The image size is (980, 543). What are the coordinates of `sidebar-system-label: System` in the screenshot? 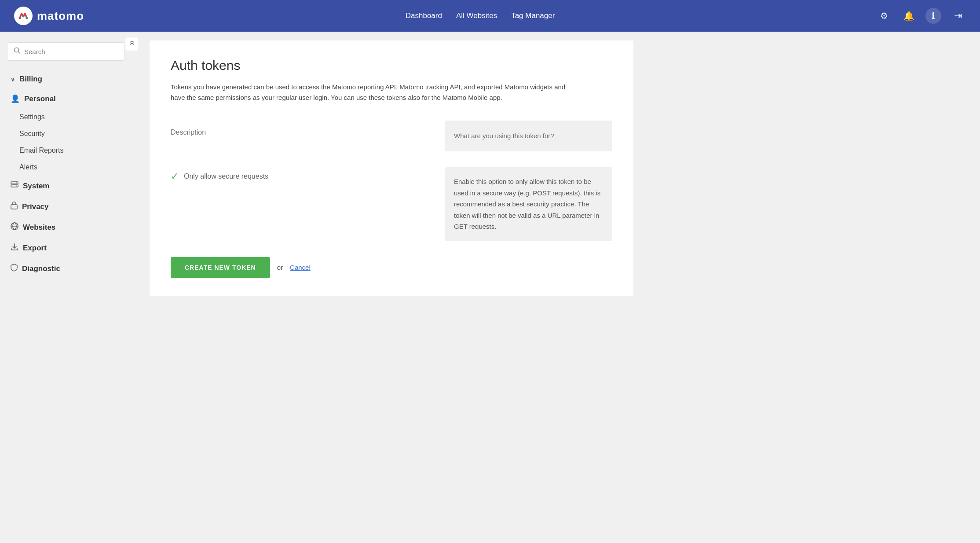 It's located at (36, 186).